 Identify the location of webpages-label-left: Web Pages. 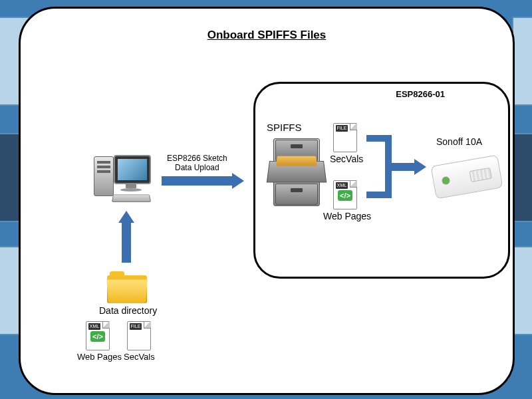
(100, 356).